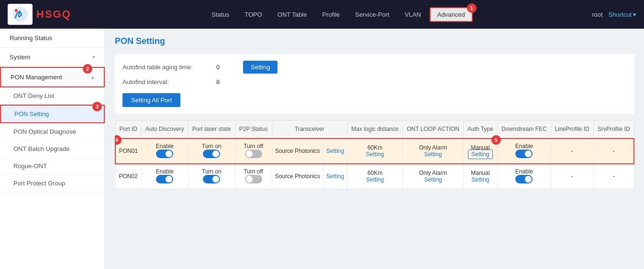 The image size is (644, 269). I want to click on table-row: PON02 Enable Turn on, so click(375, 177).